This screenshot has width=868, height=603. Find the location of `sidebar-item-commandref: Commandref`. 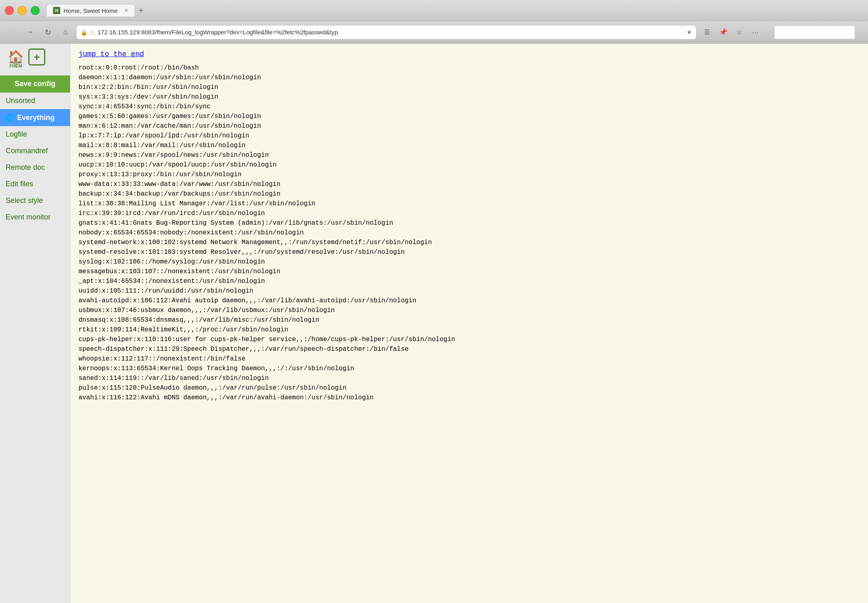

sidebar-item-commandref: Commandref is located at coordinates (35, 151).